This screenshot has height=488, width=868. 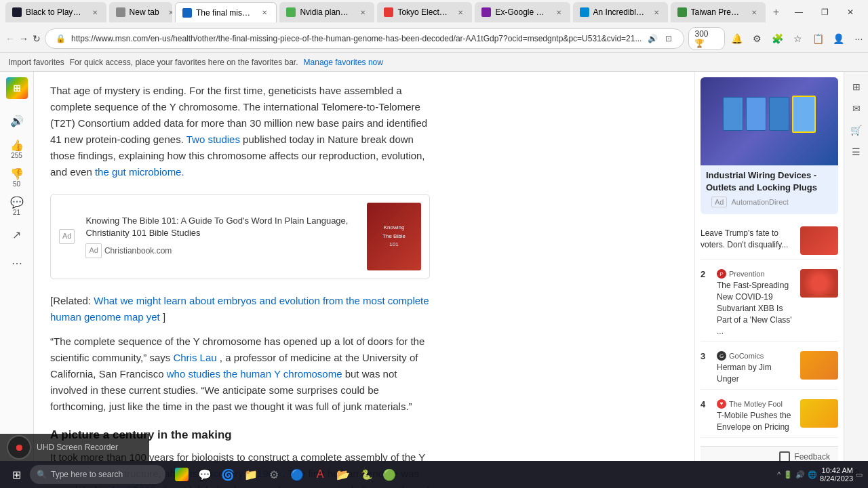 I want to click on refresh-button: ↻, so click(x=37, y=39).